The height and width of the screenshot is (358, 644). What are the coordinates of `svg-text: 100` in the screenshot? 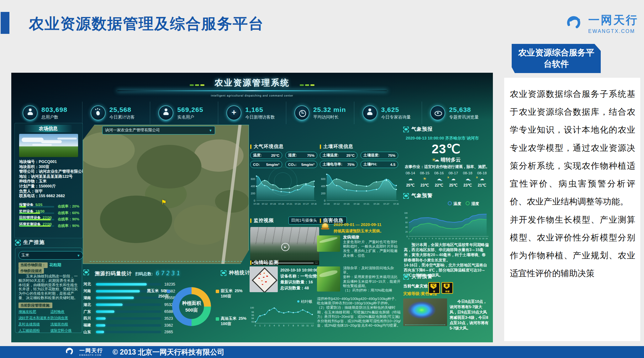 It's located at (406, 213).